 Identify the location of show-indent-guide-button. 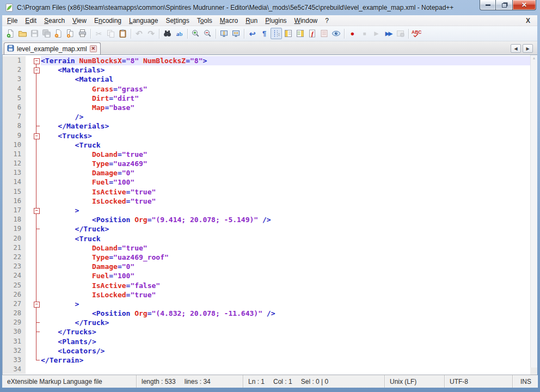
(277, 34).